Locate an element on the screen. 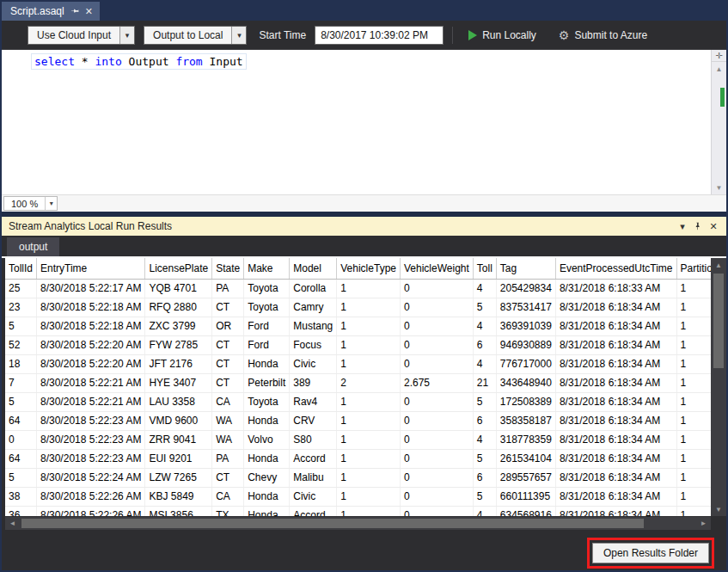 The width and height of the screenshot is (728, 572). table-cell: Peterbilt is located at coordinates (266, 383).